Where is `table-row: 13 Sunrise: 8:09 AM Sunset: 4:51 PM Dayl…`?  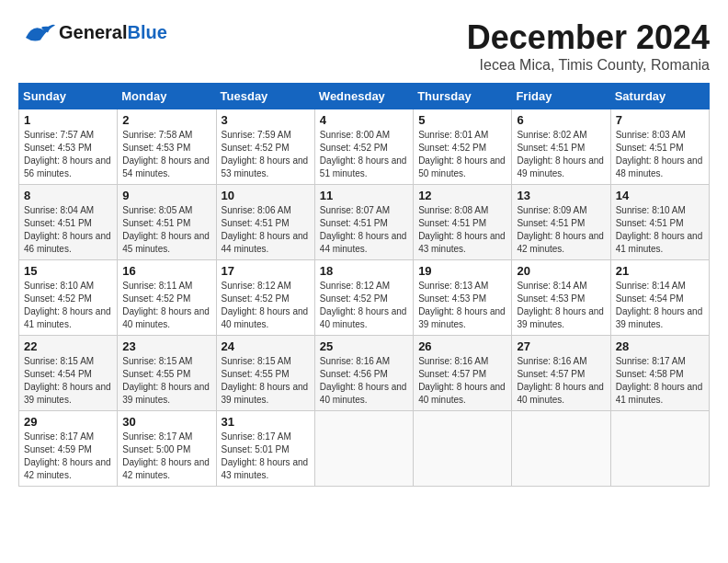
table-row: 13 Sunrise: 8:09 AM Sunset: 4:51 PM Dayl… is located at coordinates (561, 223).